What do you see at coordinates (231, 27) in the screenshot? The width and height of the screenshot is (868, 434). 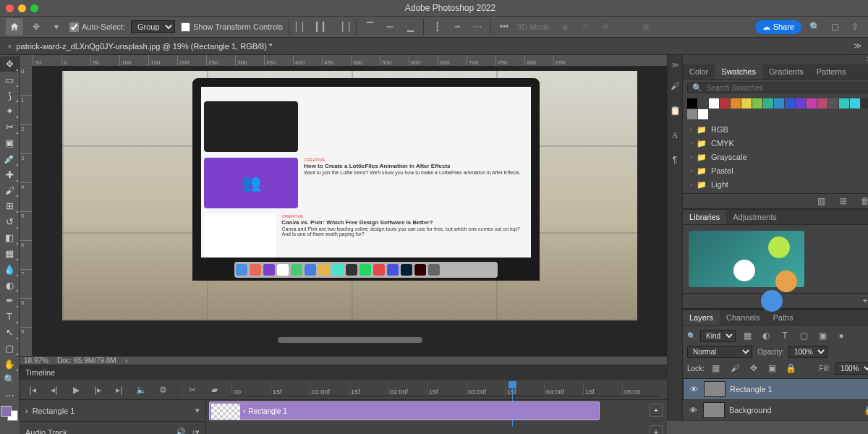 I see `show-transform-checkbox: Show Transform Controls` at bounding box center [231, 27].